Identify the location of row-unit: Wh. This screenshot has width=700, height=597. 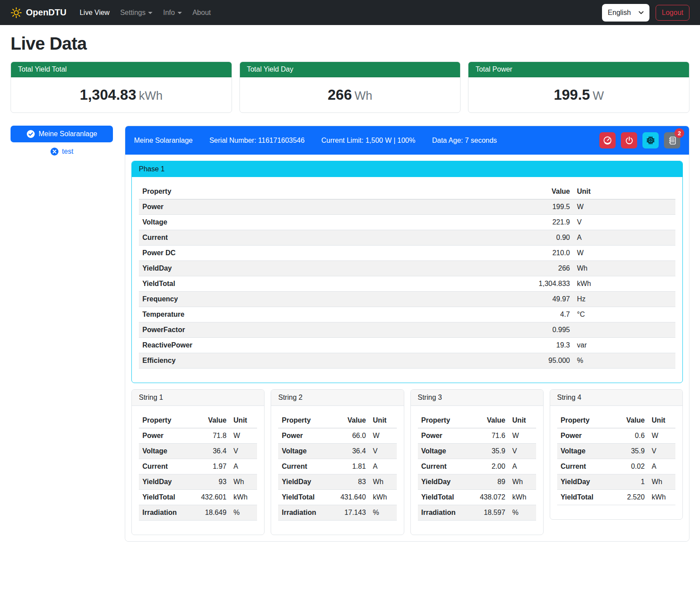
(383, 482).